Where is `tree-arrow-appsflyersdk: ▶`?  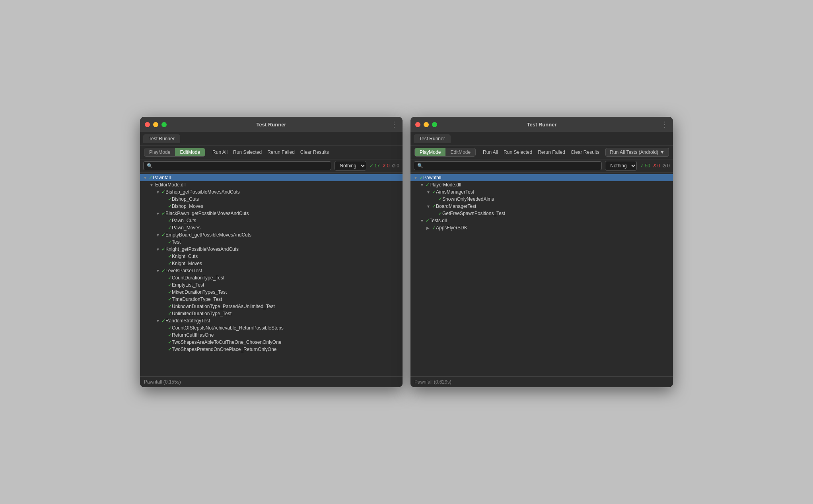
tree-arrow-appsflyersdk: ▶ is located at coordinates (429, 228).